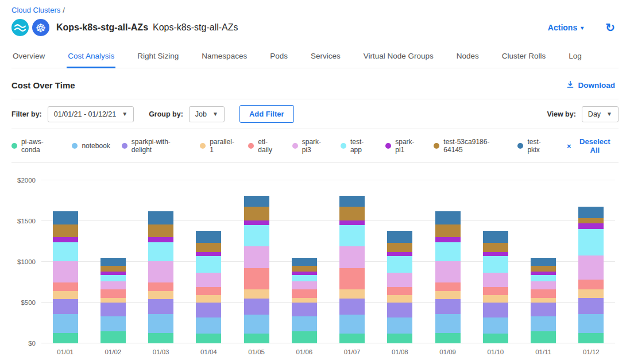 The width and height of the screenshot is (630, 364). Describe the element at coordinates (91, 57) in the screenshot. I see `tab-cost-analysis: Cost Analysis` at that location.